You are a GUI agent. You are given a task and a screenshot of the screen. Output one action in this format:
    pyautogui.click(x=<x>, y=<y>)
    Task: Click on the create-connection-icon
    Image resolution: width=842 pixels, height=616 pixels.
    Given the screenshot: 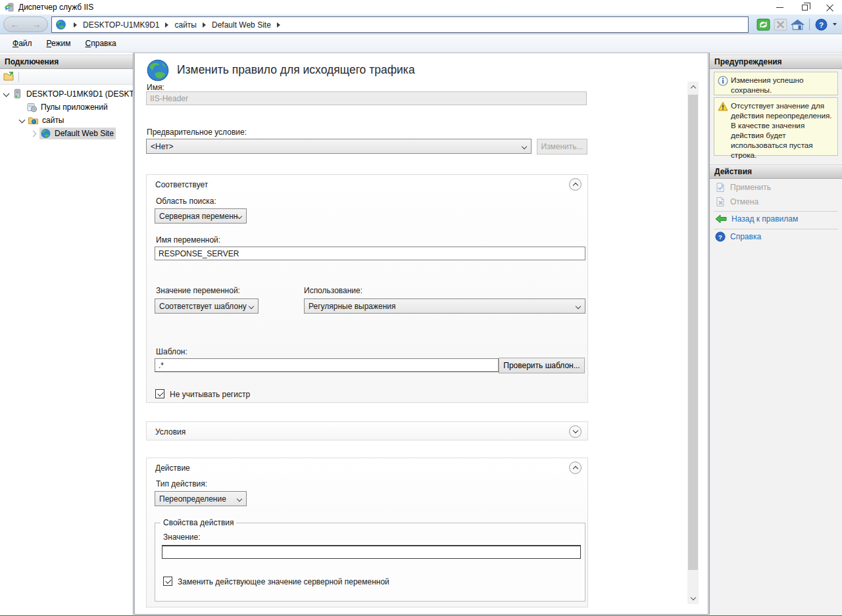 What is the action you would take?
    pyautogui.click(x=9, y=76)
    